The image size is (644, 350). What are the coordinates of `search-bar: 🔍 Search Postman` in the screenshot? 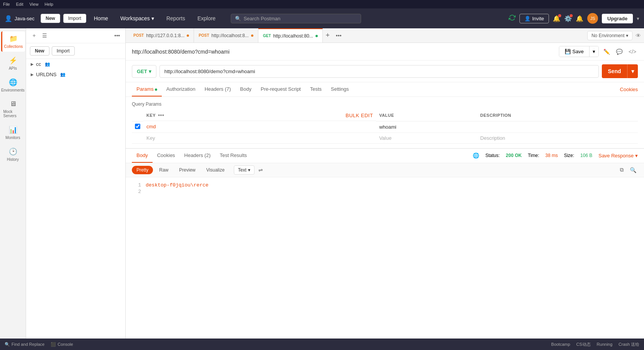 It's located at (296, 18).